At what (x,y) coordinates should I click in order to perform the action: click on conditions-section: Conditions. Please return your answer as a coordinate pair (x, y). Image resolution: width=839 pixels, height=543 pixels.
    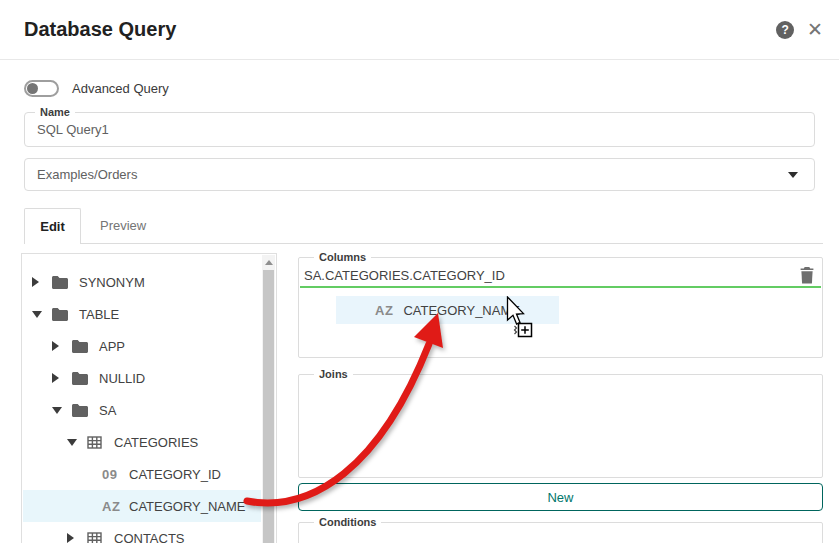
    Looking at the image, I should click on (560, 532).